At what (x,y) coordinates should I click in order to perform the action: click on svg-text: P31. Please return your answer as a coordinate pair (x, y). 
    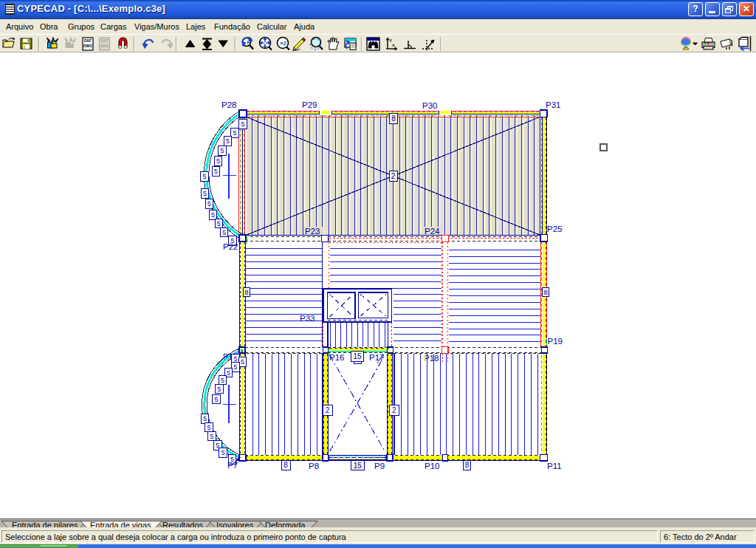
    Looking at the image, I should click on (553, 105).